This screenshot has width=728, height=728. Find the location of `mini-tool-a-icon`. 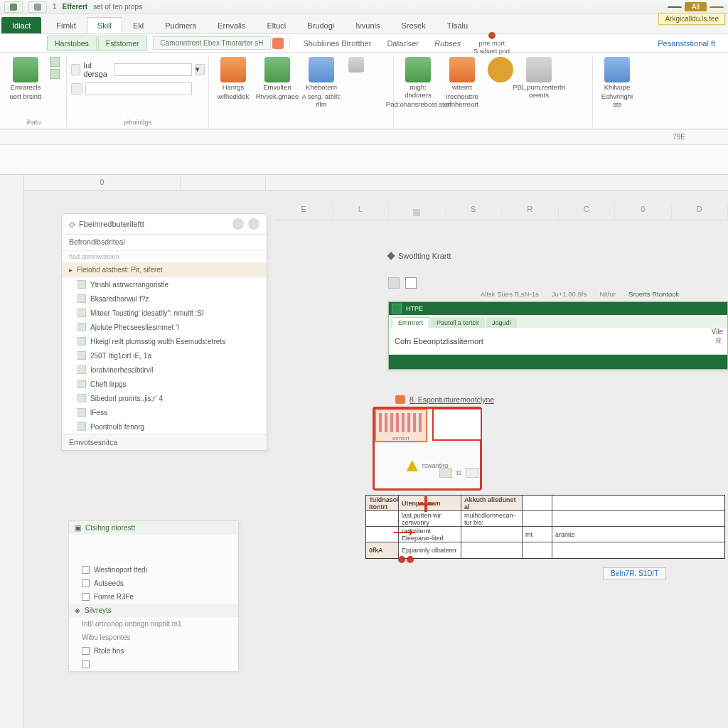

mini-tool-a-icon is located at coordinates (394, 283).